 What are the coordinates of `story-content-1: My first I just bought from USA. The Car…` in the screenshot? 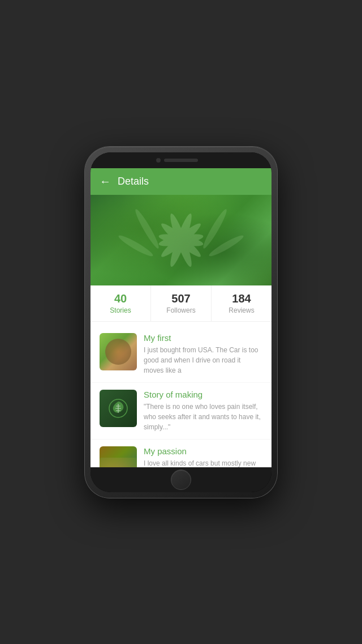 It's located at (203, 355).